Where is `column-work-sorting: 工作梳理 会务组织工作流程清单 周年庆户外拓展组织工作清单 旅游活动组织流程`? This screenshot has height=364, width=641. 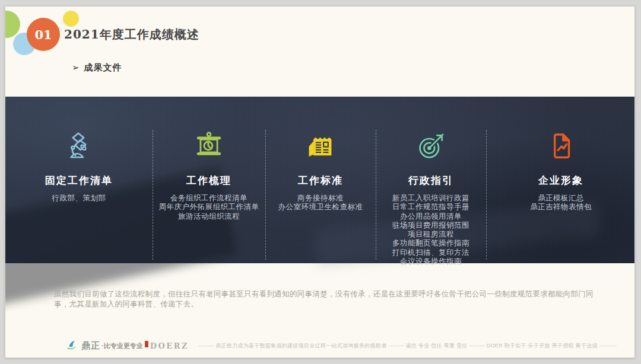
column-work-sorting: 工作梳理 会务组织工作流程清单 周年庆户外拓展组织工作清单 旅游活动组织流程 is located at coordinates (209, 181).